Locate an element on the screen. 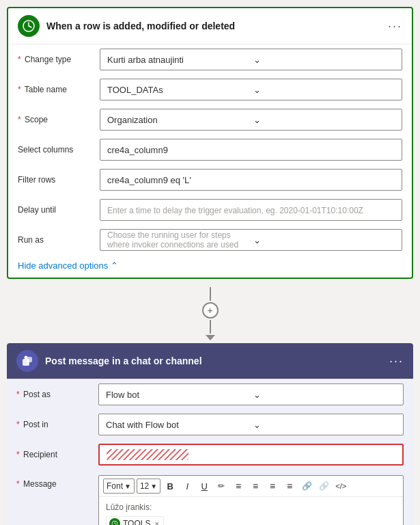  font-selector: Font ▼ is located at coordinates (119, 486).